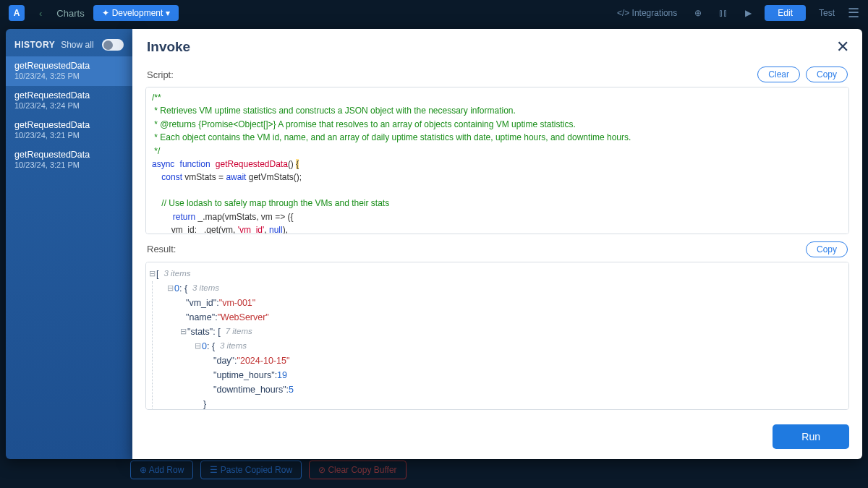 The image size is (868, 488). Describe the element at coordinates (827, 74) in the screenshot. I see `copy-script-button: Copy` at that location.